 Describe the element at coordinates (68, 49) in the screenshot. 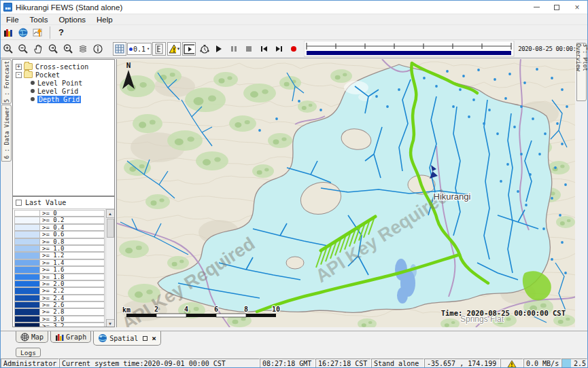

I see `zoom-next-button` at that location.